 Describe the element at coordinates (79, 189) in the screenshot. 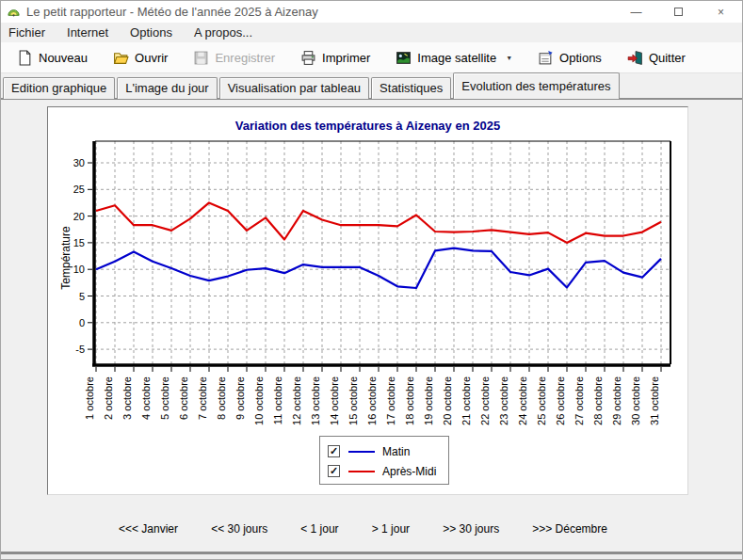

I see `svg-text: 25` at that location.